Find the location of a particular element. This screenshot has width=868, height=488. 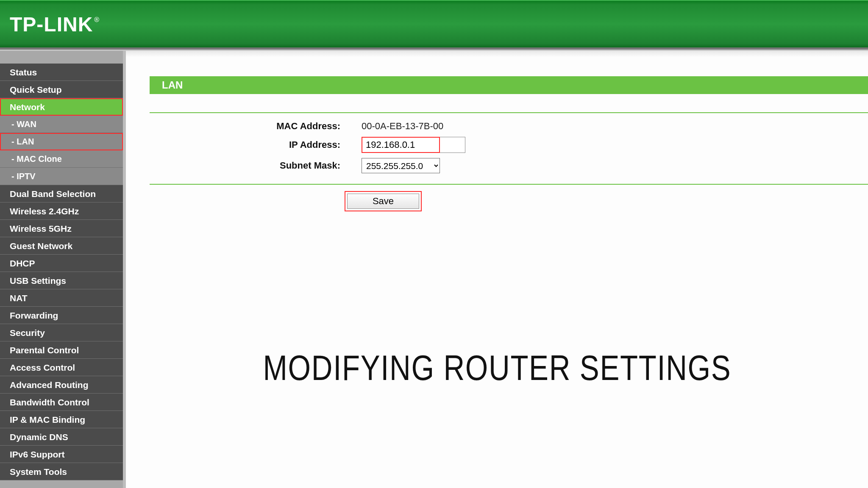

divider is located at coordinates (509, 184).